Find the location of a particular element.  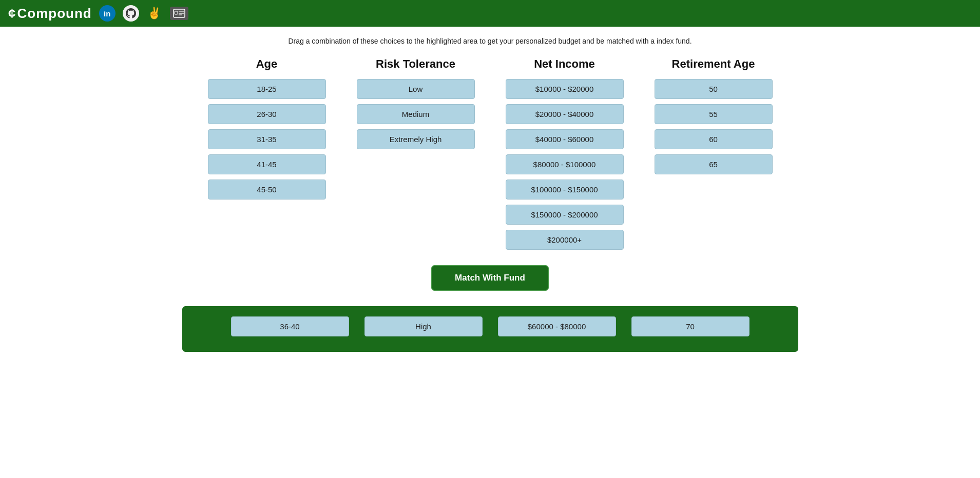

drop-zone: 36-40 High $60000 - $80000 70 is located at coordinates (490, 329).